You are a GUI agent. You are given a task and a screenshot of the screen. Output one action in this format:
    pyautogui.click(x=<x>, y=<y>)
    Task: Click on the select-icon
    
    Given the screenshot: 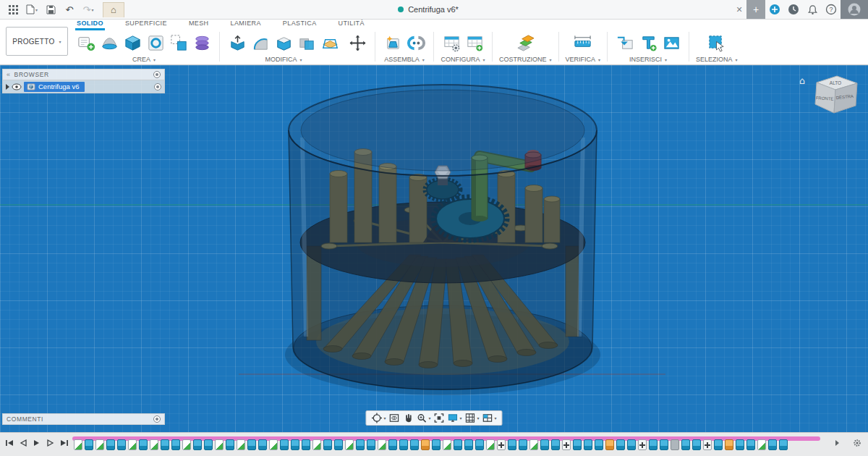 What is the action you would take?
    pyautogui.click(x=717, y=43)
    